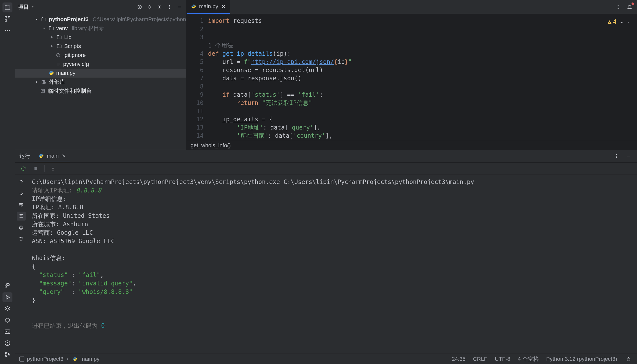  What do you see at coordinates (581, 359) in the screenshot?
I see `status-interpreter: Python 3.12 (pythonProject3)` at bounding box center [581, 359].